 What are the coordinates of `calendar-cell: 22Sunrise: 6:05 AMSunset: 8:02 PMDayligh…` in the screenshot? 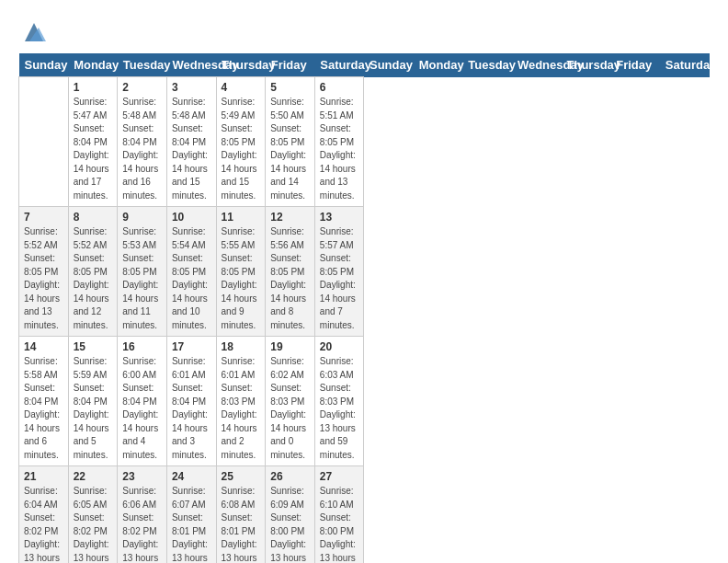 It's located at (93, 515).